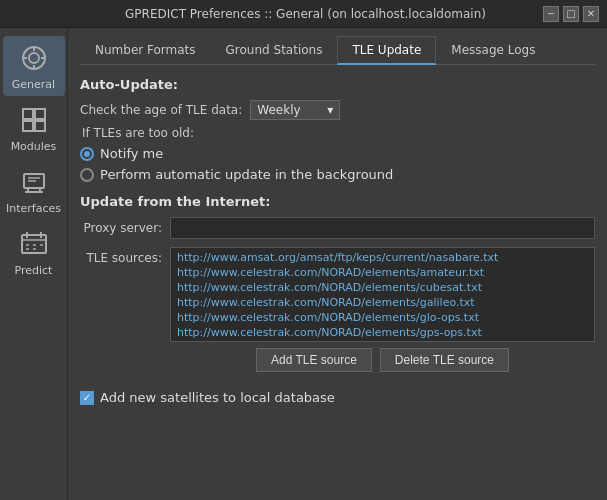 Image resolution: width=607 pixels, height=500 pixels. I want to click on dropdown-value: Weekly, so click(278, 110).